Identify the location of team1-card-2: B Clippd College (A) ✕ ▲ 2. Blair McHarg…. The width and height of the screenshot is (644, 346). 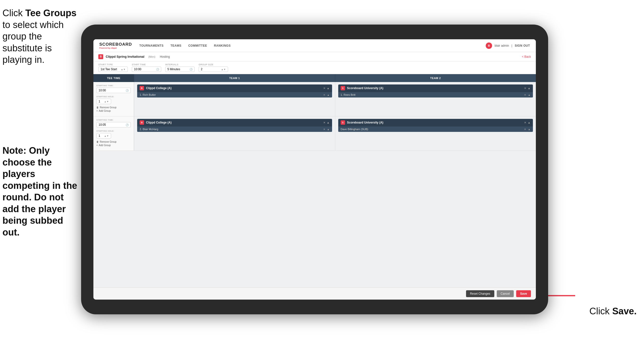
(234, 125).